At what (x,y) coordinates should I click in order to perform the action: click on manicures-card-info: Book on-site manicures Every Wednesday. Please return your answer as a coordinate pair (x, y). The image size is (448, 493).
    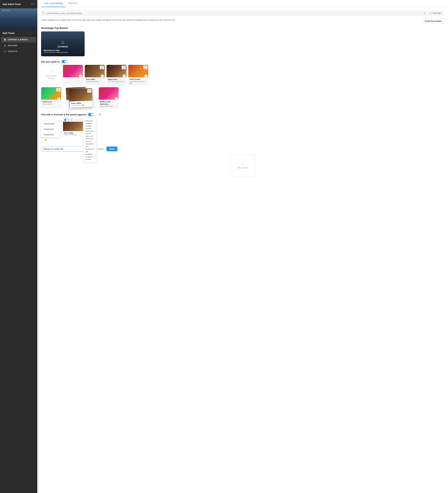
    Looking at the image, I should click on (109, 104).